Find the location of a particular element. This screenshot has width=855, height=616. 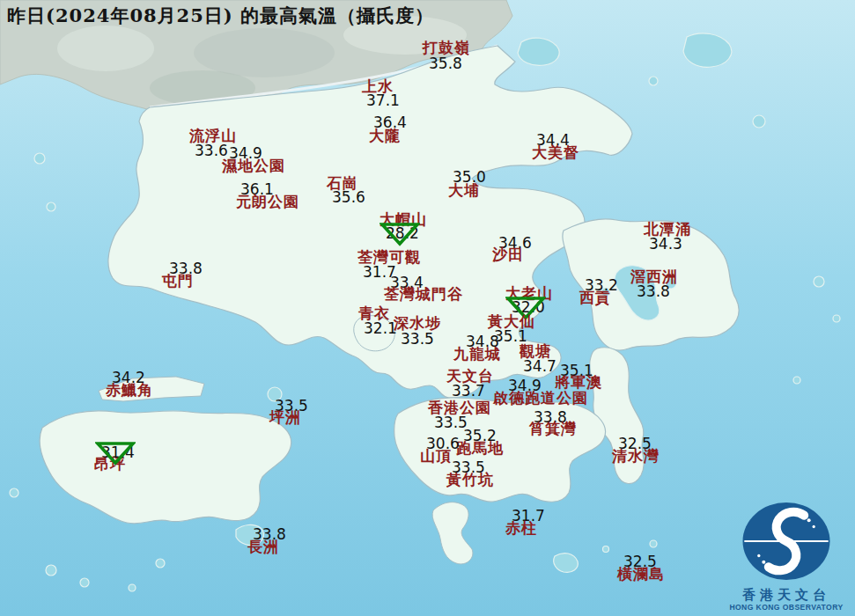

station-name: 濕地公園 is located at coordinates (254, 165).